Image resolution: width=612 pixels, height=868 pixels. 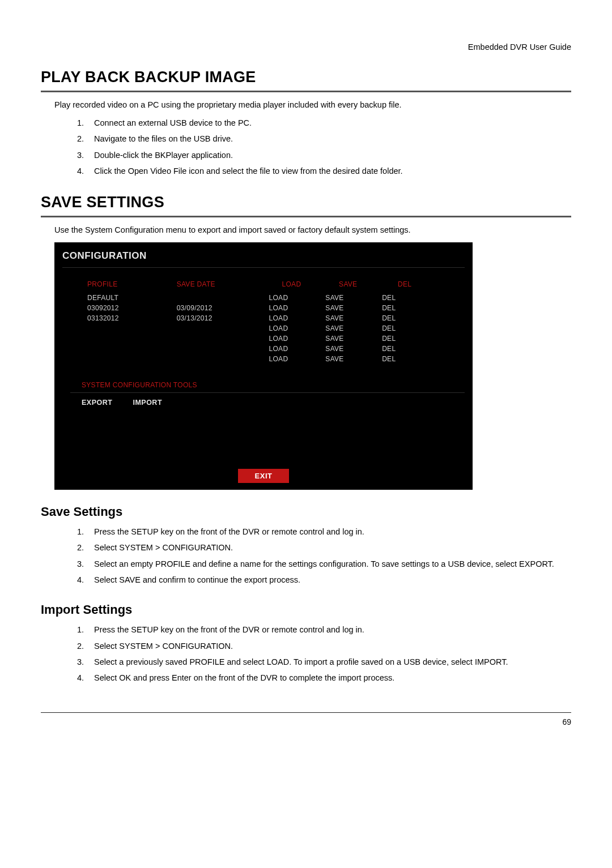 I want to click on cell-profile: DEFAULT, so click(x=126, y=298).